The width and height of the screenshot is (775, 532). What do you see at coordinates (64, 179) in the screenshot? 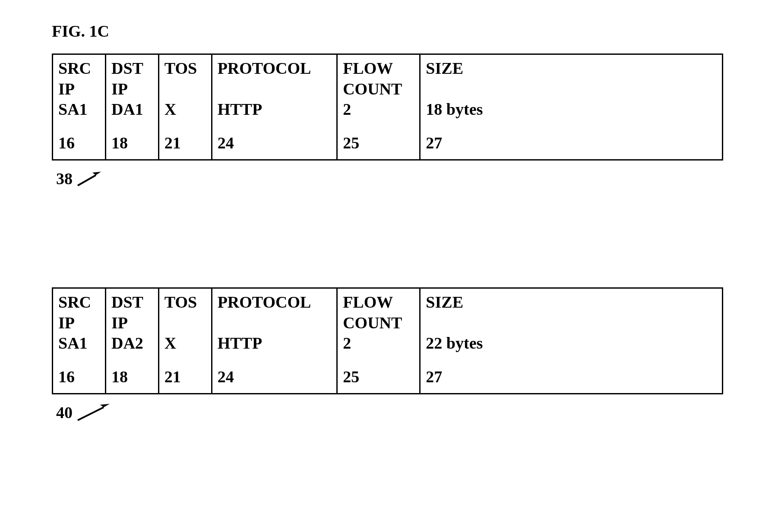
I see `ref-number: 38` at bounding box center [64, 179].